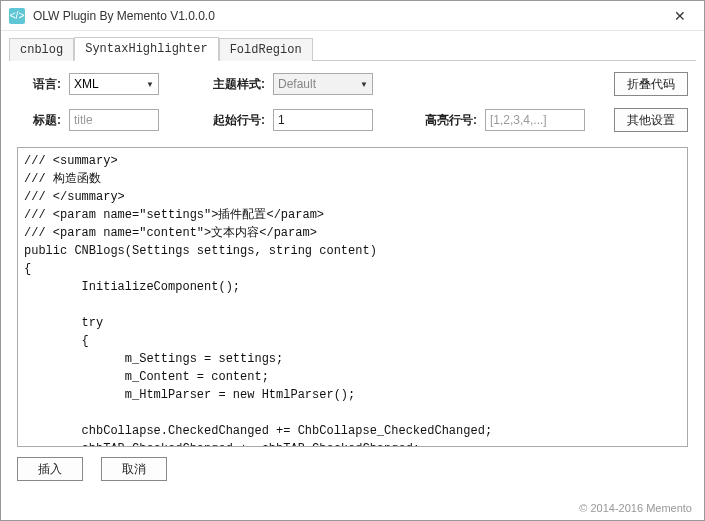  What do you see at coordinates (114, 120) in the screenshot?
I see `title-input: title` at bounding box center [114, 120].